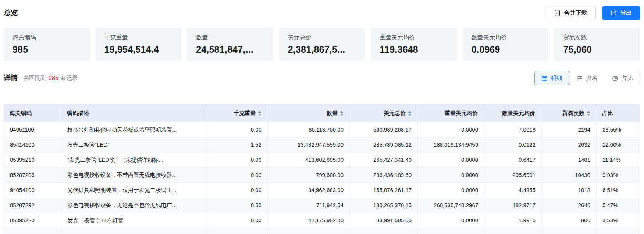 The width and height of the screenshot is (644, 234). Describe the element at coordinates (33, 205) in the screenshot. I see `table-cell: 85287292` at that location.